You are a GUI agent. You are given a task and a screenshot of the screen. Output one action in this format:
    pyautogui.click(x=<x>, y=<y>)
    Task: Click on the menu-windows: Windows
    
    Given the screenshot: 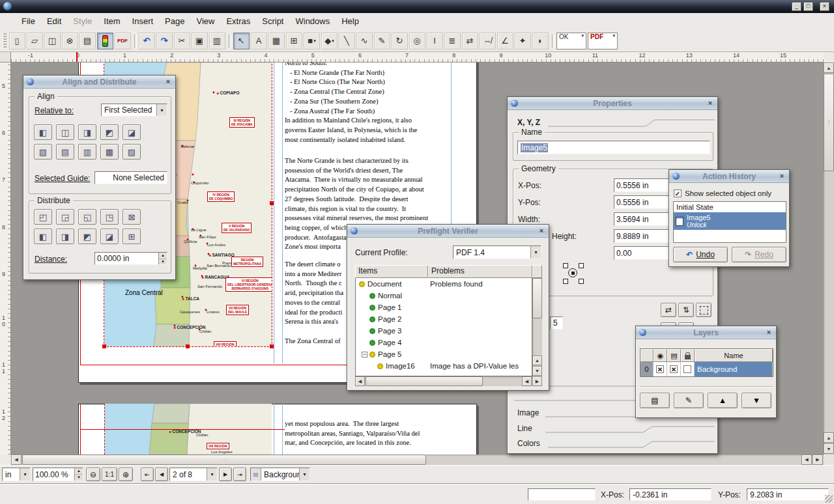 What is the action you would take?
    pyautogui.click(x=313, y=21)
    